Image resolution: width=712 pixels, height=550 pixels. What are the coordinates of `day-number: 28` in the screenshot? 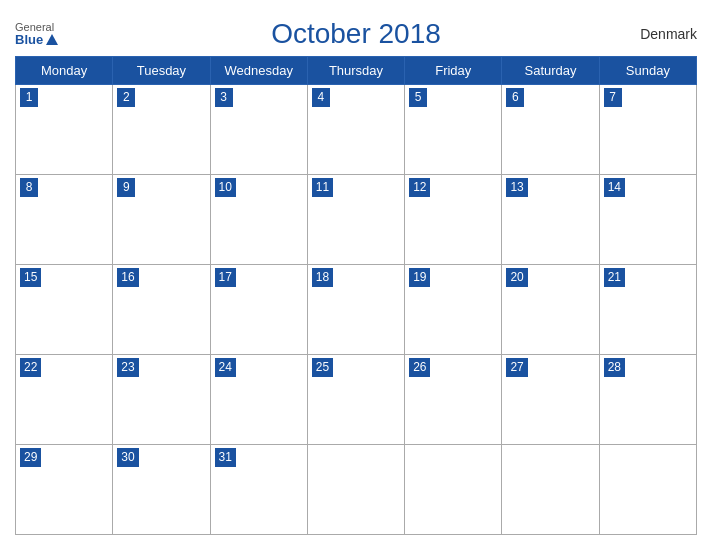 It's located at (614, 368).